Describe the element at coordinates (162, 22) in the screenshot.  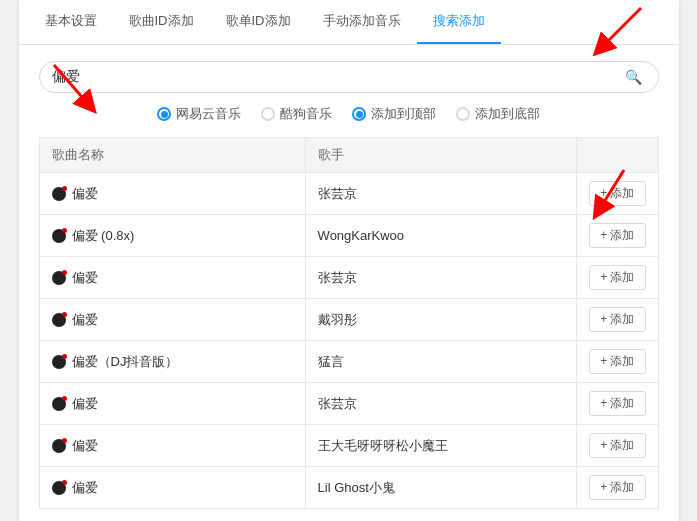
I see `tab-song-id-add: 歌曲ID添加` at that location.